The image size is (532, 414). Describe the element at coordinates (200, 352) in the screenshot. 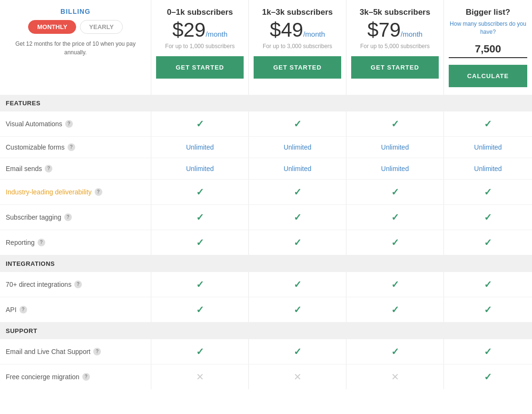

I see `cell-2-0-0: ✓` at that location.